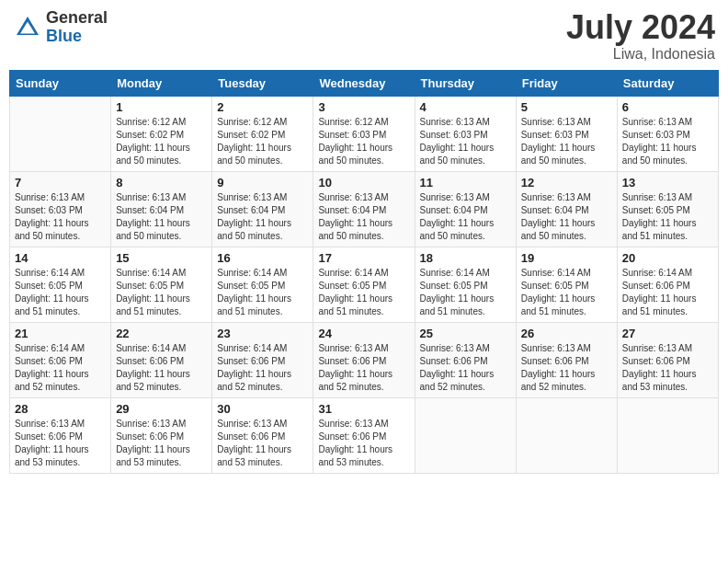  What do you see at coordinates (61, 360) in the screenshot?
I see `calendar-cell: 21Sunrise: 6:14 AMSunset: 6:06 PMDayligh…` at bounding box center [61, 360].